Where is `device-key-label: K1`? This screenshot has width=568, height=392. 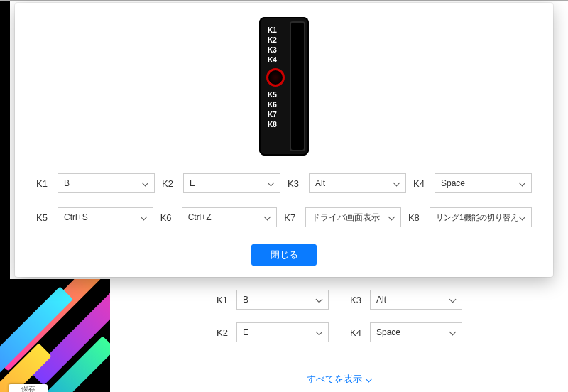
device-key-label: K1 is located at coordinates (277, 30).